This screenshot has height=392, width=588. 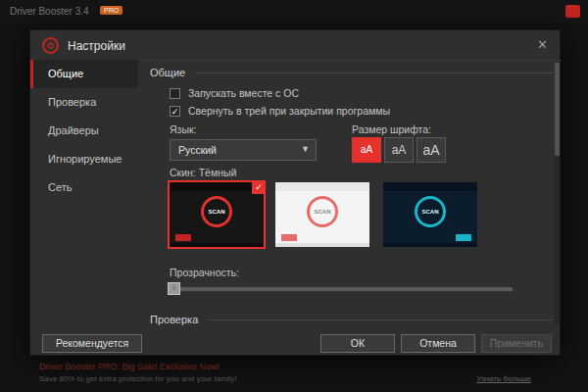 What do you see at coordinates (92, 343) in the screenshot?
I see `recommended-button: Рекомендуется` at bounding box center [92, 343].